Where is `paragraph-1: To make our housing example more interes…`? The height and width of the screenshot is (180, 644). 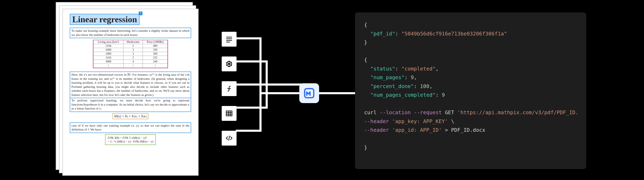
paragraph-1: To make our housing example more interes… is located at coordinates (130, 33).